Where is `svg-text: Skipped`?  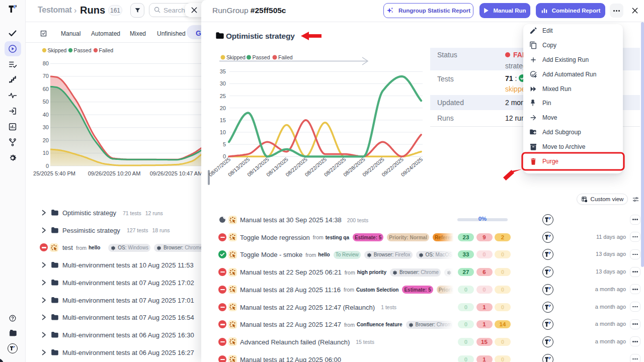
svg-text: Skipped is located at coordinates (236, 57).